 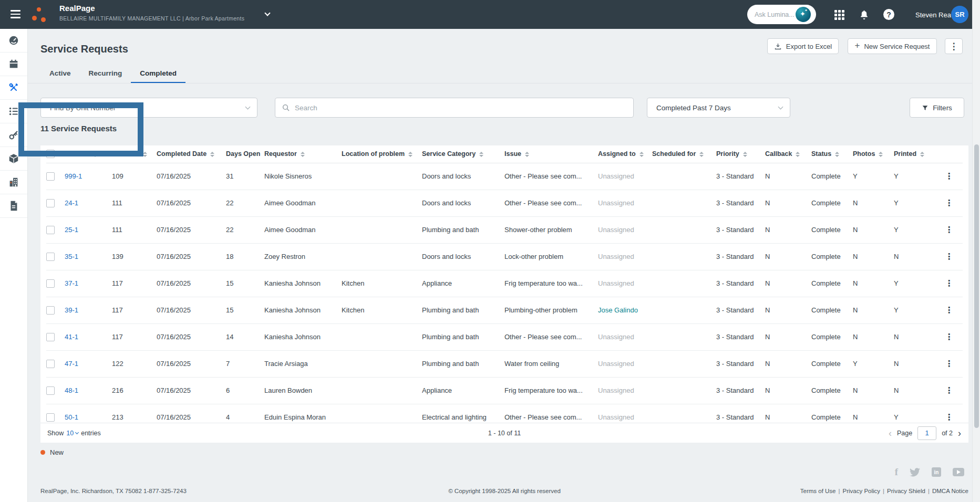 What do you see at coordinates (960, 15) in the screenshot?
I see `user-avatar: SR` at bounding box center [960, 15].